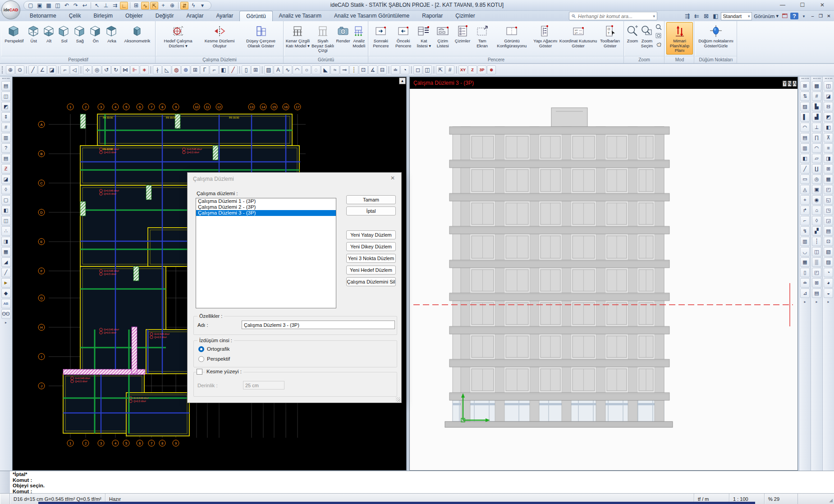 Image resolution: width=834 pixels, height=504 pixels. I want to click on right-toolbar-icon: ⊥, so click(817, 127).